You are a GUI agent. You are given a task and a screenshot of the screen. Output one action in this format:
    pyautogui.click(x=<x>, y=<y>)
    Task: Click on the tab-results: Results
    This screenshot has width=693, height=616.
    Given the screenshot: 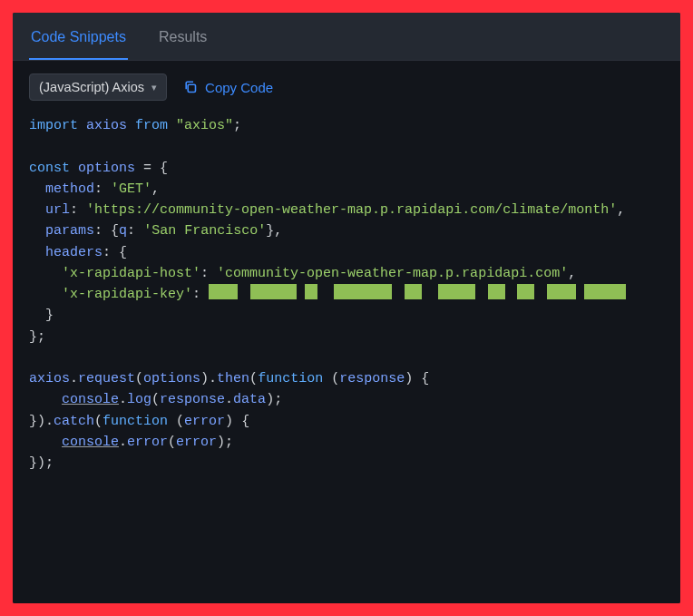 What is the action you would take?
    pyautogui.click(x=183, y=36)
    